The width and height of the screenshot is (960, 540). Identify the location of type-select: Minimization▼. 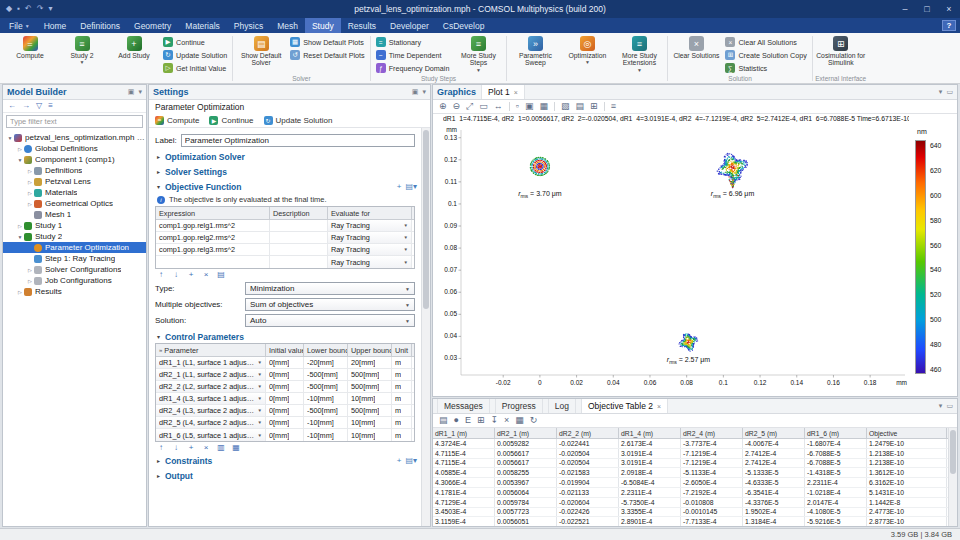
(330, 288).